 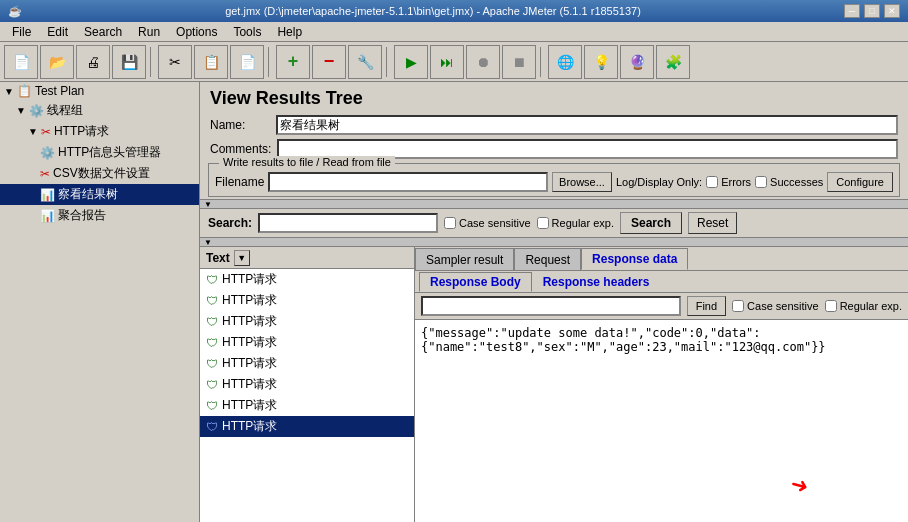 I want to click on search-label: Search:, so click(x=230, y=223).